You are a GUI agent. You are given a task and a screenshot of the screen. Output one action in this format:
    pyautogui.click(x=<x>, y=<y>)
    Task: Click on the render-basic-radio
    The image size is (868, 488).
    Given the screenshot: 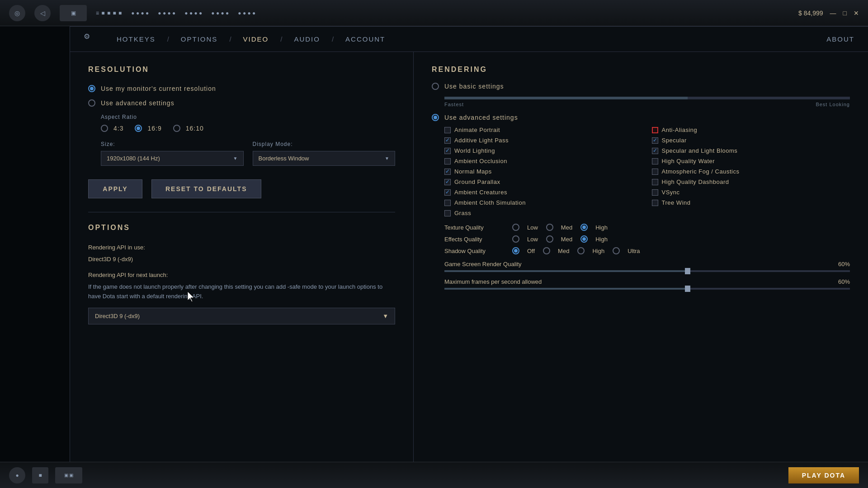 What is the action you would take?
    pyautogui.click(x=435, y=86)
    